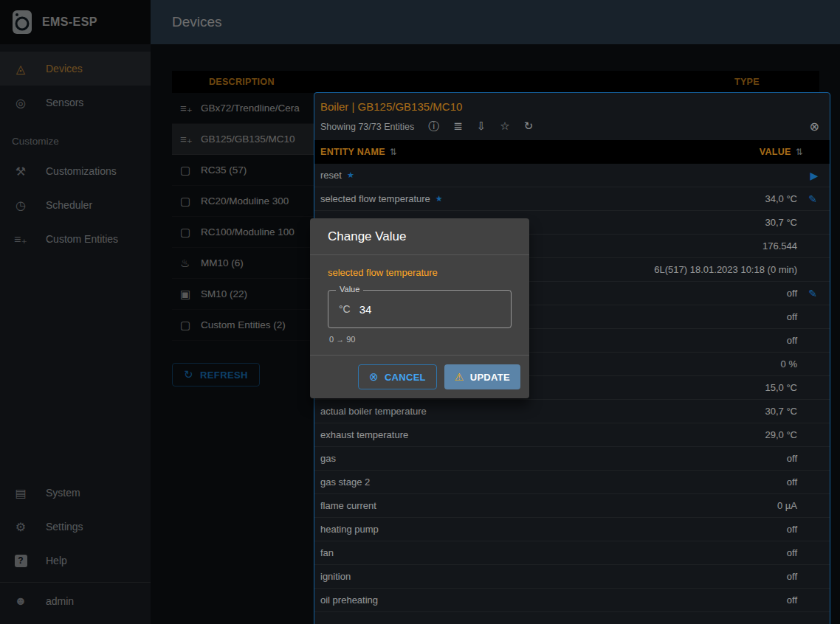 The width and height of the screenshot is (840, 624). Describe the element at coordinates (459, 377) in the screenshot. I see `warning-icon: ⚠` at that location.